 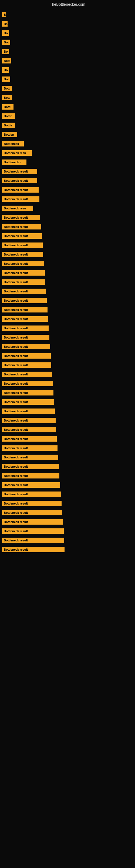 I want to click on list-item: B4, so click(x=68, y=24).